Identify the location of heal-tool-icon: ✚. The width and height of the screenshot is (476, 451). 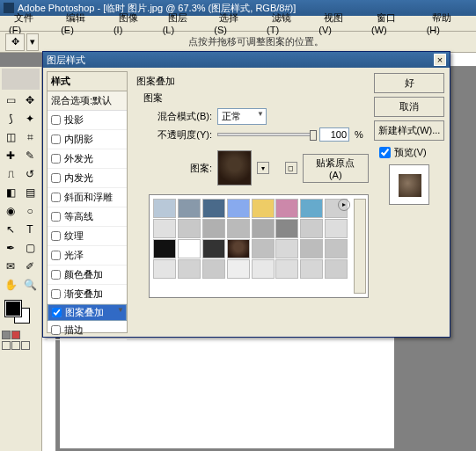
(11, 156).